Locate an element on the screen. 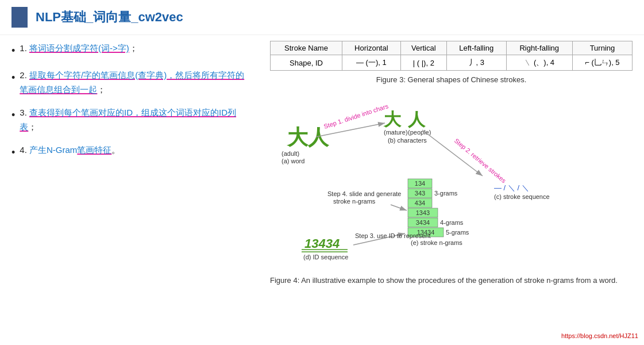 This screenshot has height=345, width=644. bullet-highlight-2: 提取每个字符/字的笔画信息(查字典)，然后将所有字符的笔画信息组合到一起 is located at coordinates (132, 83).